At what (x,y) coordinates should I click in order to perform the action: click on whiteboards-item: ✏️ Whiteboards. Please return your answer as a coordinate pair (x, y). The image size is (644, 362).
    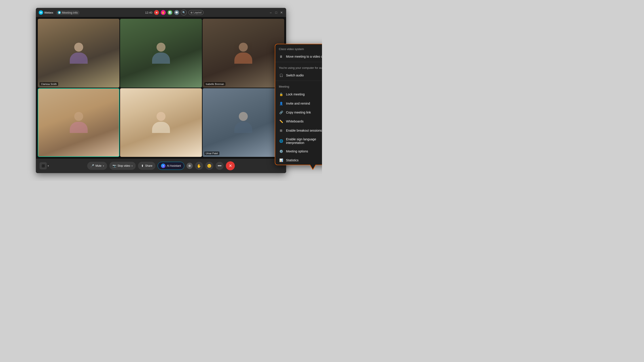
    Looking at the image, I should click on (298, 121).